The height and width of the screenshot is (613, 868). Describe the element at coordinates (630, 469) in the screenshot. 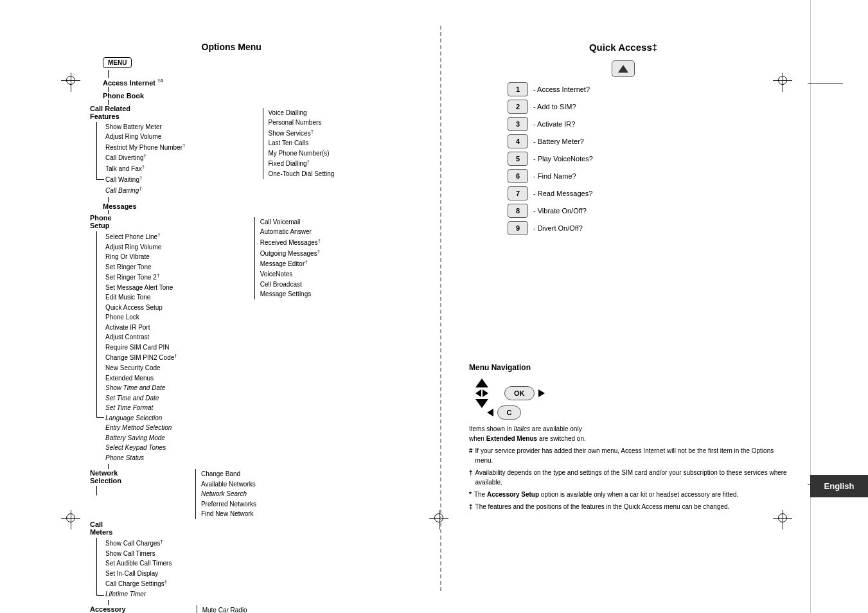

I see `notes-section: Items shown in Italics are available onl…` at that location.